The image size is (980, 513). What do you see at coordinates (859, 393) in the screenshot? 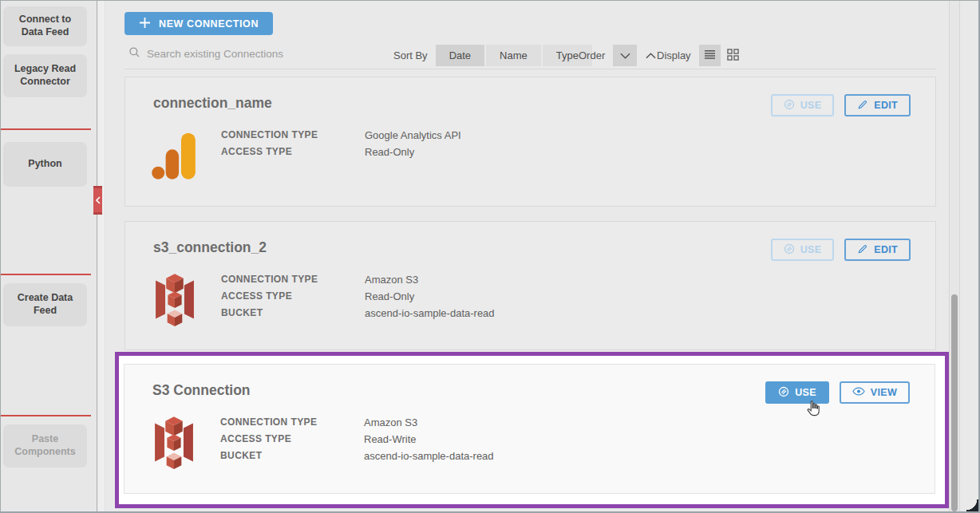
I see `eye-icon` at bounding box center [859, 393].